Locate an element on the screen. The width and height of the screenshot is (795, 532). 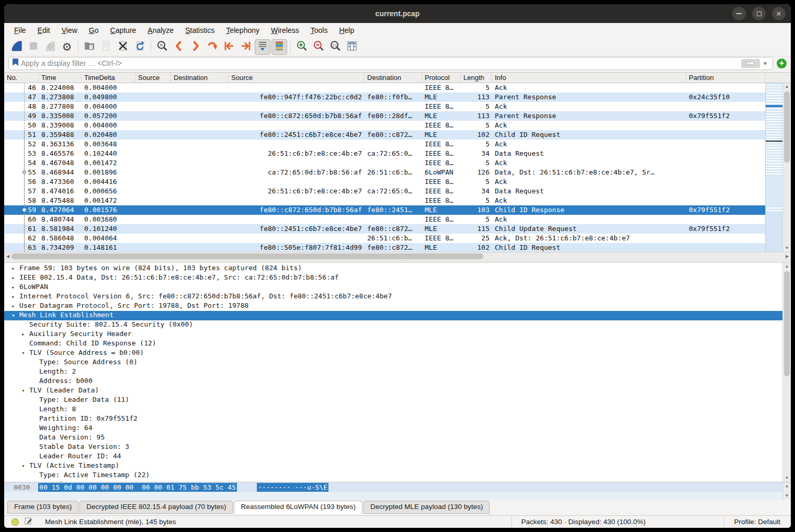
packet-row-54: 548.4670480.001472IEEE 8…5Ack is located at coordinates (385, 163).